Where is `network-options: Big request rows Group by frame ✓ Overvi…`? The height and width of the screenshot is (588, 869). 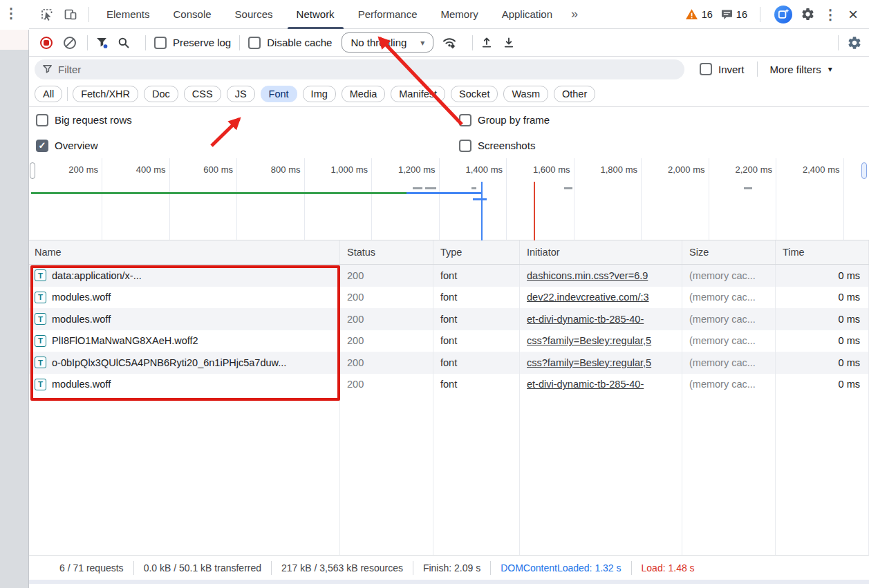 network-options: Big request rows Group by frame ✓ Overvi… is located at coordinates (449, 133).